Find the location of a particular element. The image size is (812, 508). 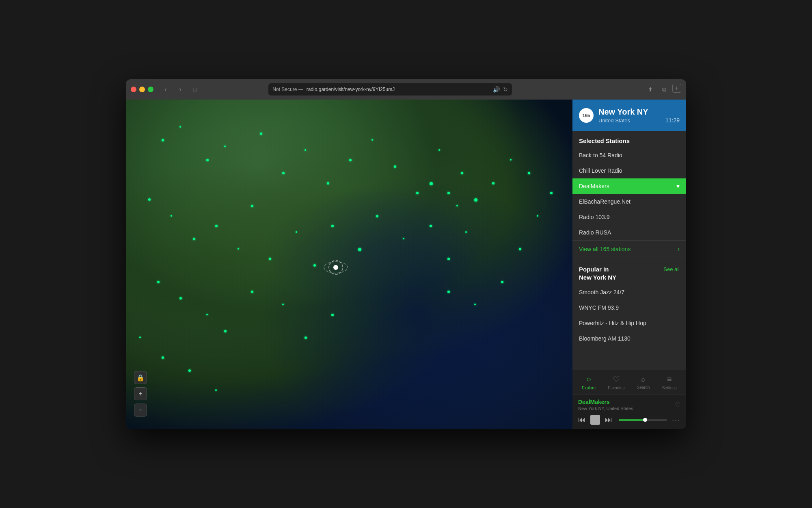

station-item-back54: Back to 54 Radio is located at coordinates (629, 155).